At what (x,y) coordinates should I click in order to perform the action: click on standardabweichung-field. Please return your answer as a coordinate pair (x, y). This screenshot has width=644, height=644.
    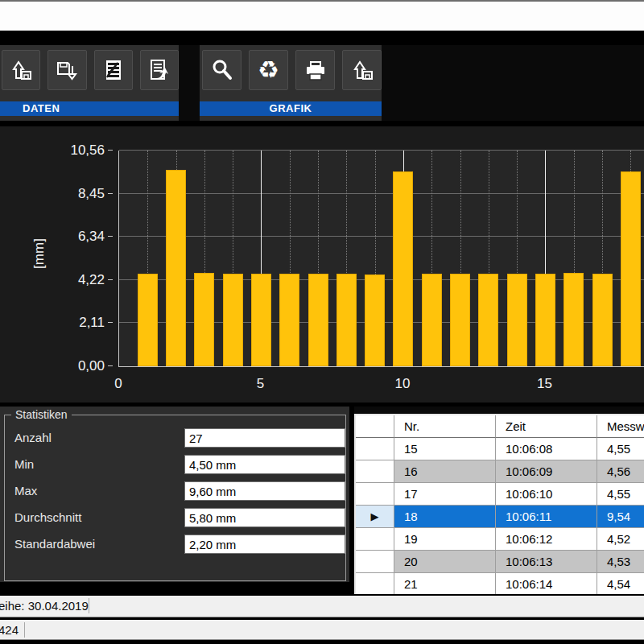
    Looking at the image, I should click on (265, 544).